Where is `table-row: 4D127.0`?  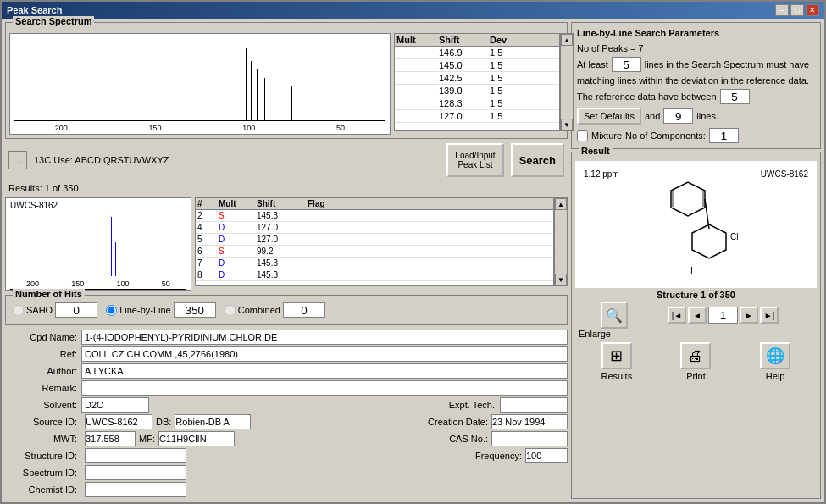
table-row: 4D127.0 is located at coordinates (374, 228).